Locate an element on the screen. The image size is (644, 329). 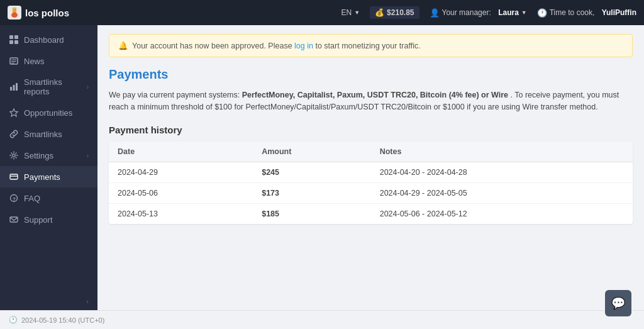
sidebar-item-payments-label: Payments is located at coordinates (57, 177).